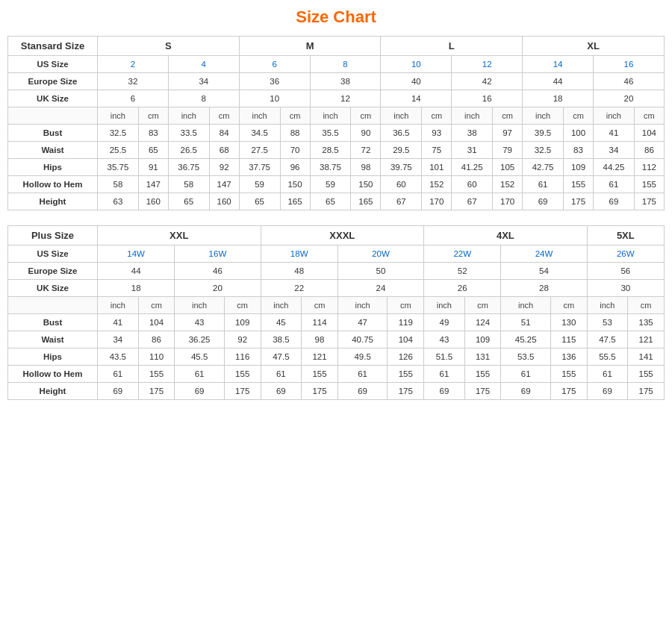 This screenshot has width=672, height=641. Describe the element at coordinates (544, 272) in the screenshot. I see `europe-size-value: 54` at that location.